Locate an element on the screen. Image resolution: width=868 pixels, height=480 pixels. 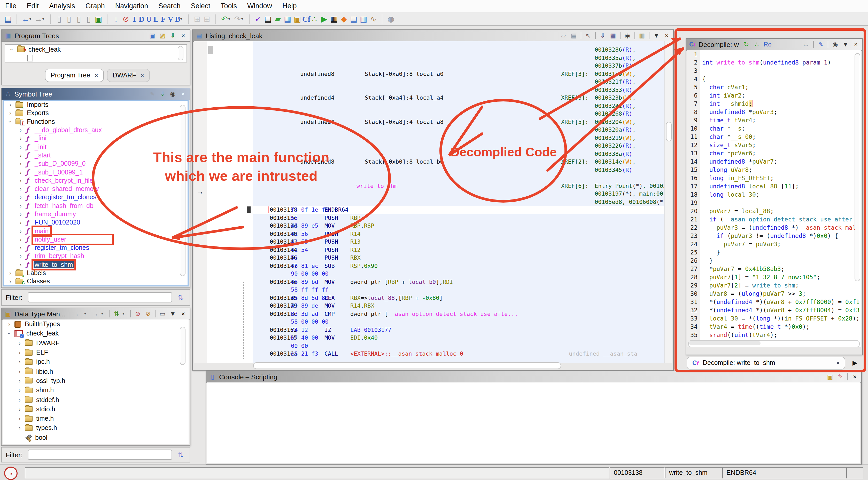
symbol-tree-item-FUN_00102020: ›ƒFUN_00102020 is located at coordinates (96, 223).